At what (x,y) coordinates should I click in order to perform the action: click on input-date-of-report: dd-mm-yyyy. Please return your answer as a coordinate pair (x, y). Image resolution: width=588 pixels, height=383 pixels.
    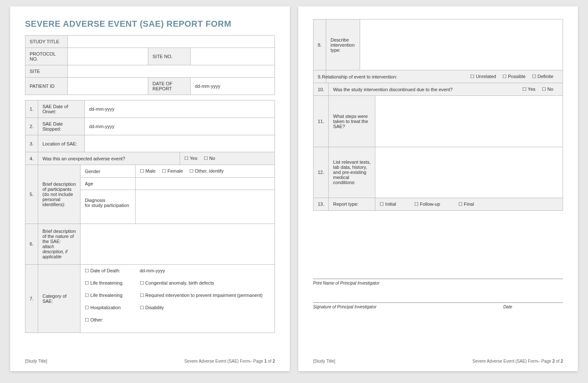
    Looking at the image, I should click on (233, 87).